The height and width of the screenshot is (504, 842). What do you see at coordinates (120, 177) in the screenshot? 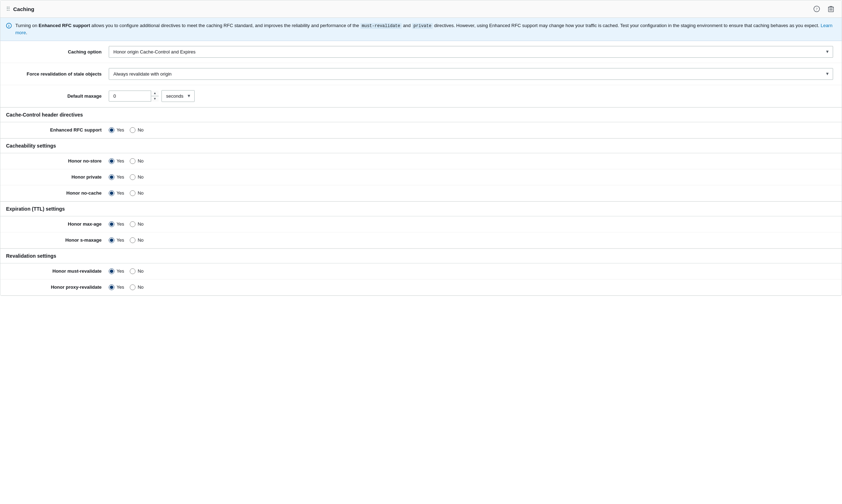
I see `honor-private-yes-label: Yes` at bounding box center [120, 177].